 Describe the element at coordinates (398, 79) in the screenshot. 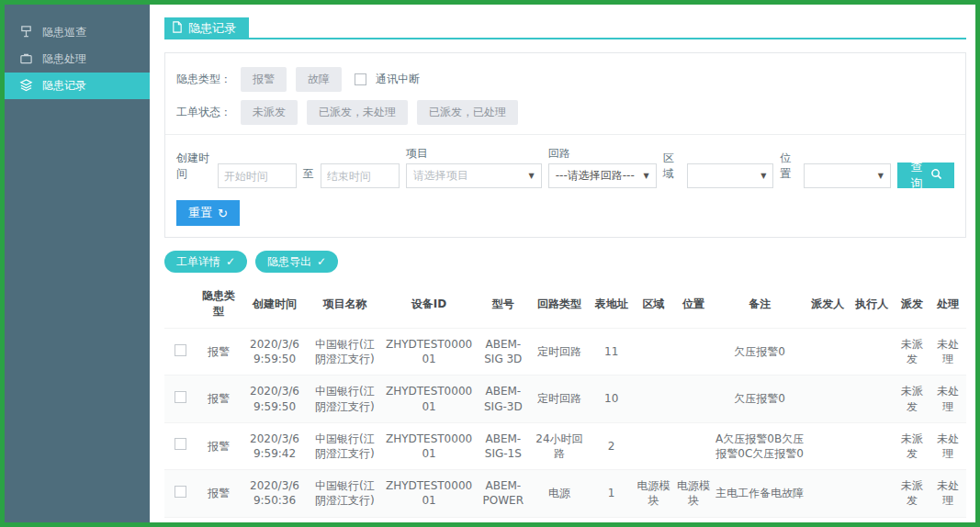

I see `comm-interrupt-label: 通讯中断` at that location.